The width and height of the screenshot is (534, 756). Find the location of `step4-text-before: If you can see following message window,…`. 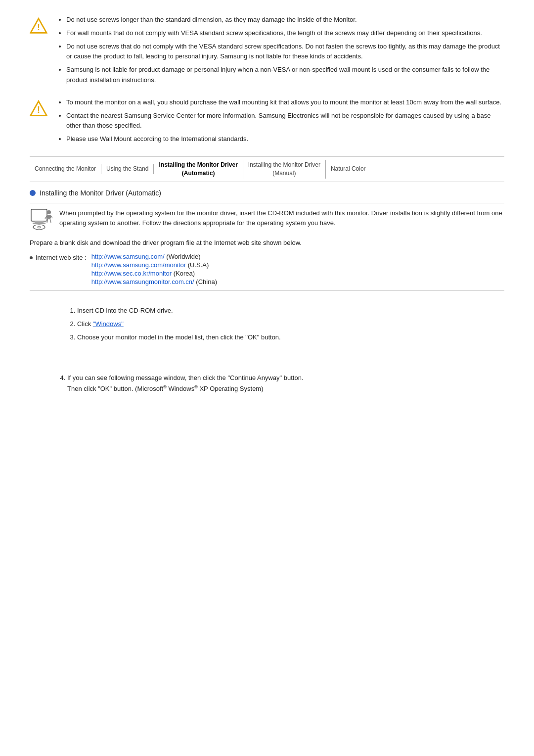

step4-text-before: If you can see following message window,… is located at coordinates (185, 378).